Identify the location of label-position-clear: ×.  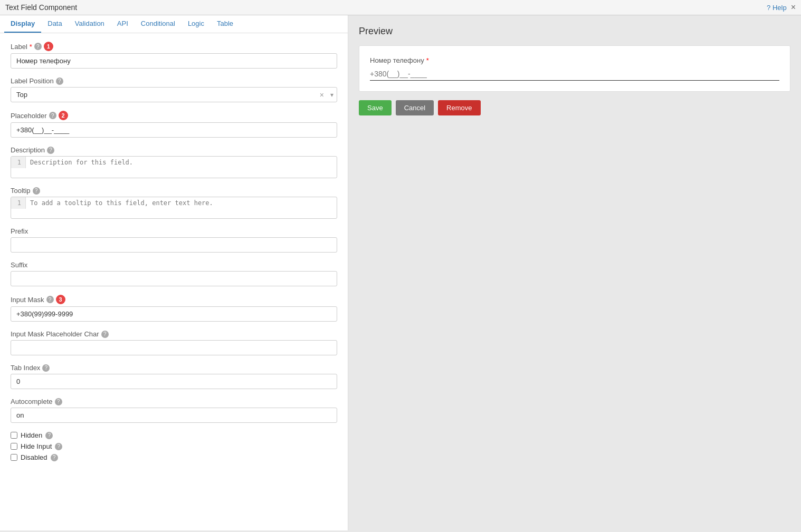
(322, 95).